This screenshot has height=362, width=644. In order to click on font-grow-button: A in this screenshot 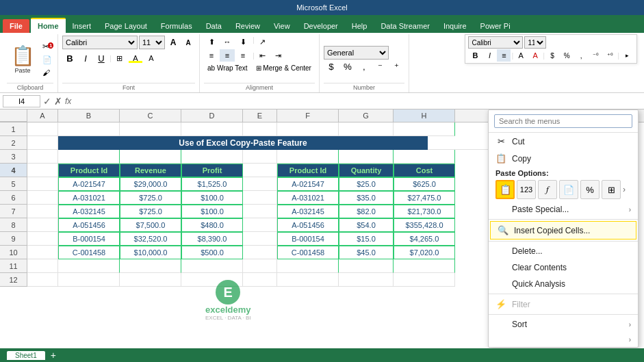, I will do `click(173, 42)`.